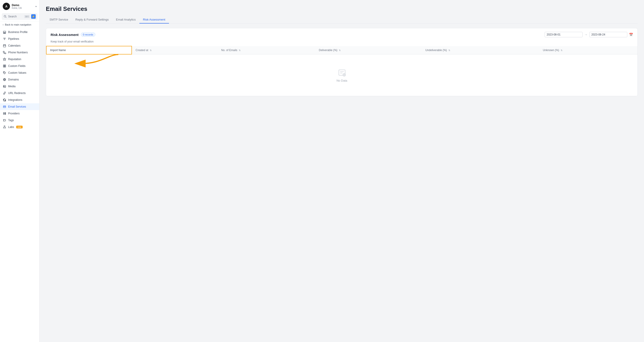 Image resolution: width=644 pixels, height=342 pixels. I want to click on server-icon, so click(4, 114).